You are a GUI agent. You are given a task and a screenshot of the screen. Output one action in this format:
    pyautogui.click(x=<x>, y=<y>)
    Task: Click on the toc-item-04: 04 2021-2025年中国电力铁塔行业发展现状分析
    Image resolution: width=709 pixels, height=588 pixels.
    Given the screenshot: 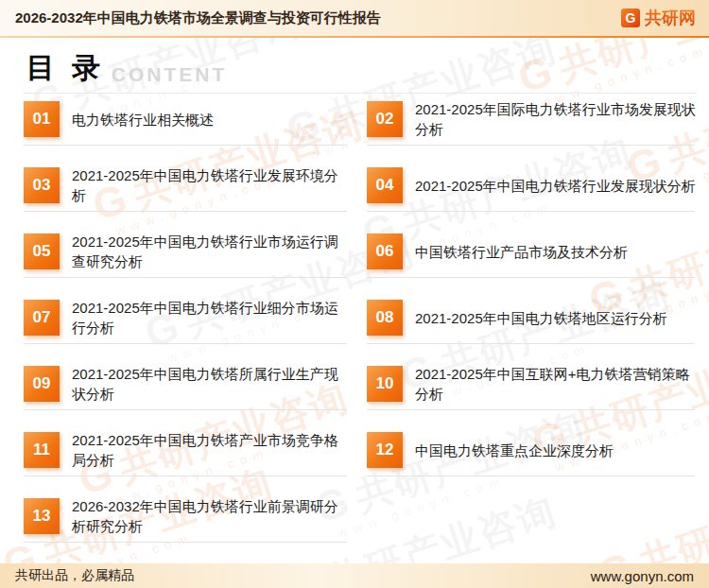 What is the action you would take?
    pyautogui.click(x=531, y=195)
    